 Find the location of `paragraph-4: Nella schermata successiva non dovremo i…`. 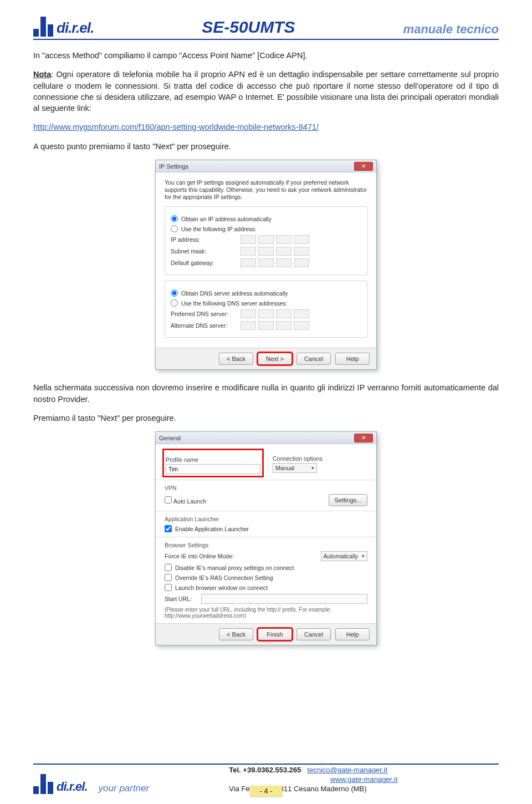

paragraph-4: Nella schermata successiva non dovremo i… is located at coordinates (266, 394).